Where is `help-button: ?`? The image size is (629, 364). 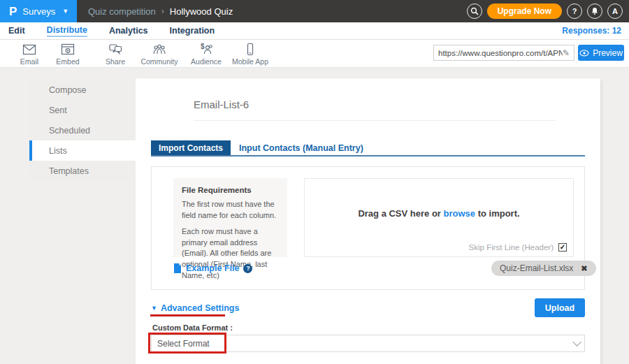 help-button: ? is located at coordinates (574, 11).